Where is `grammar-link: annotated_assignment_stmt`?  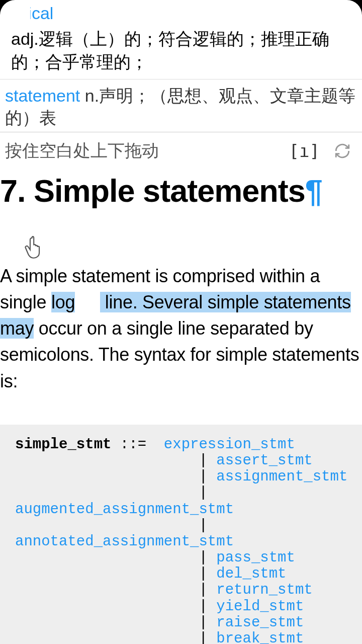
grammar-link: annotated_assignment_stmt is located at coordinates (125, 541).